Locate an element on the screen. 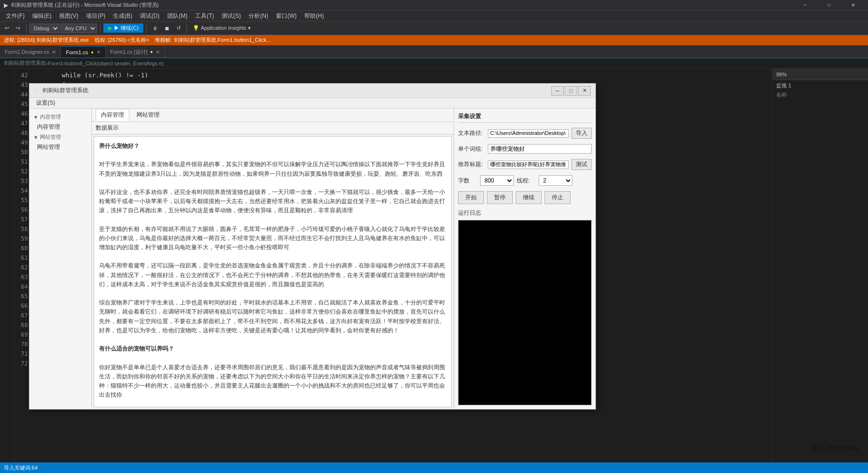  import-button: 导入 is located at coordinates (582, 133).